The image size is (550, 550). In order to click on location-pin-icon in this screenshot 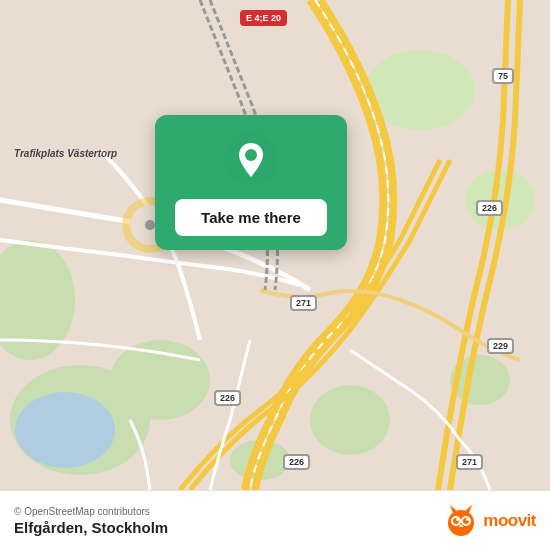, I will do `click(251, 159)`.